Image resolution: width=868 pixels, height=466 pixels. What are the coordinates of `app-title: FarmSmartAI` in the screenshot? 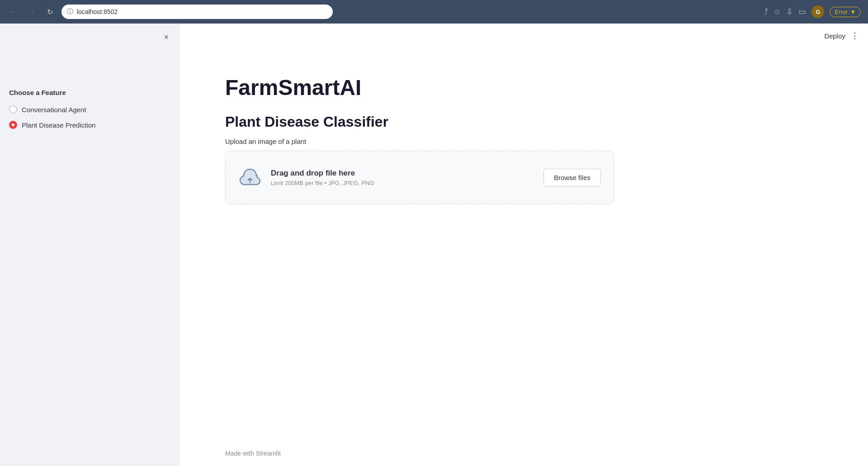 It's located at (524, 88).